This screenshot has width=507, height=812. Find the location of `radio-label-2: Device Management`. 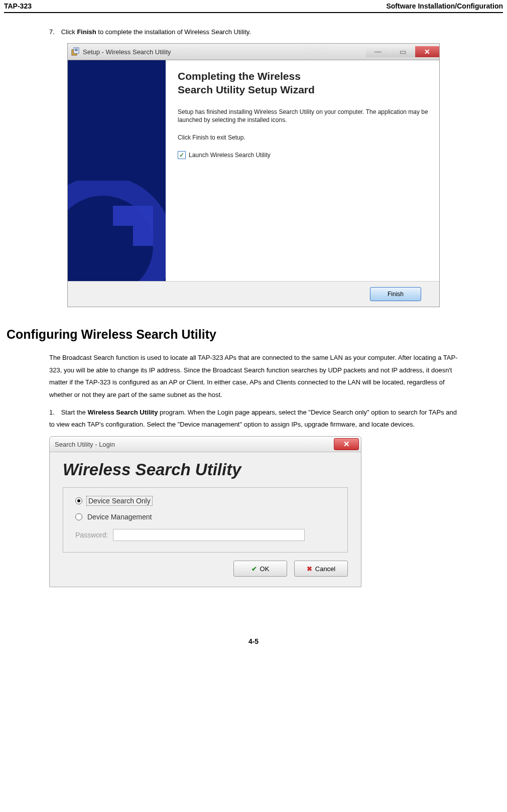

radio-label-2: Device Management is located at coordinates (119, 517).